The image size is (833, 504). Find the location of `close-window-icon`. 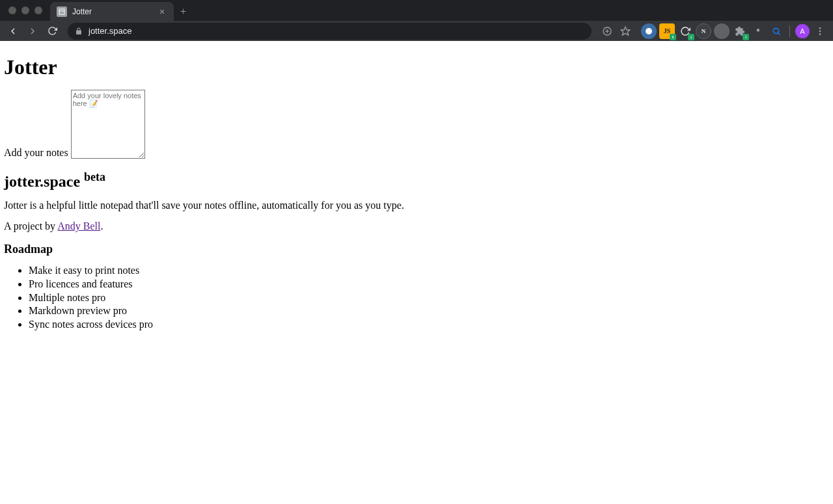

close-window-icon is located at coordinates (12, 10).